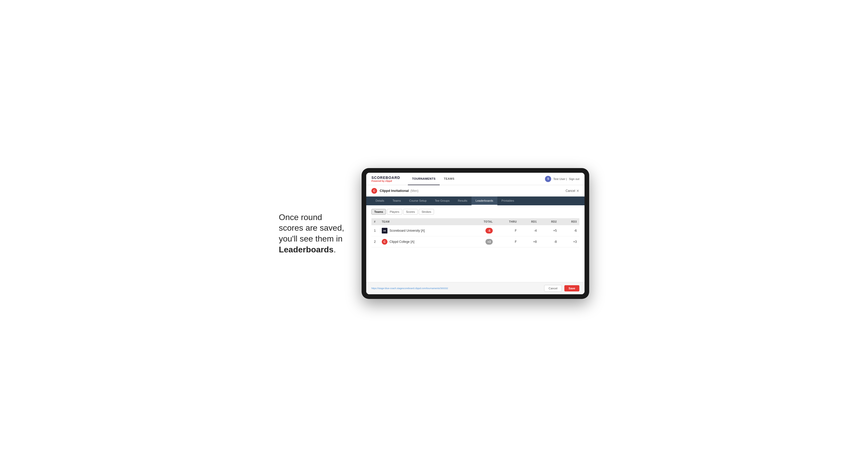 The height and width of the screenshot is (467, 868). What do you see at coordinates (374, 191) in the screenshot?
I see `tournament-icon: C` at bounding box center [374, 191].